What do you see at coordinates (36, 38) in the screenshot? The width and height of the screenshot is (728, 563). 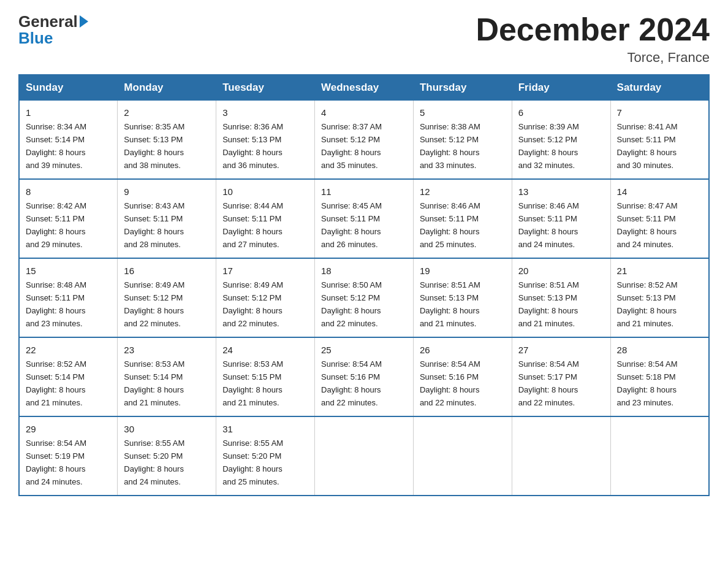 I see `logo-text-blue: Blue` at bounding box center [36, 38].